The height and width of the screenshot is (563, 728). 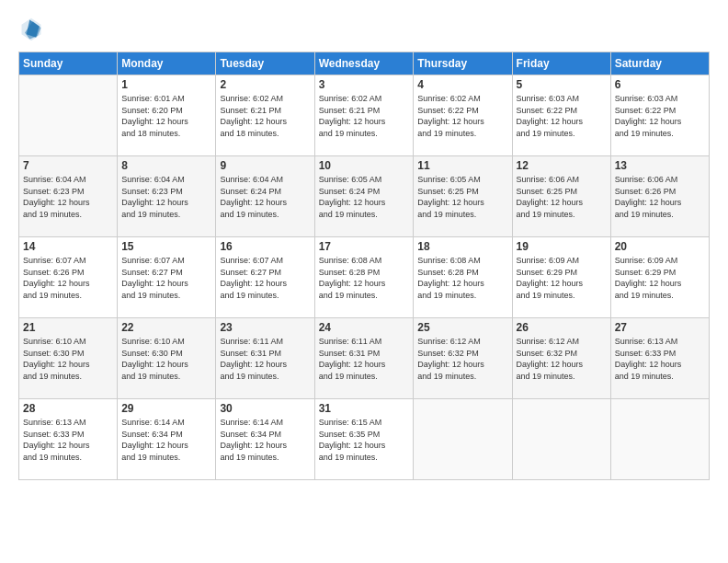 What do you see at coordinates (561, 359) in the screenshot?
I see `calendar-cell: 26Sunrise: 6:12 AM Sunset: 6:32 PM Dayli…` at bounding box center [561, 359].